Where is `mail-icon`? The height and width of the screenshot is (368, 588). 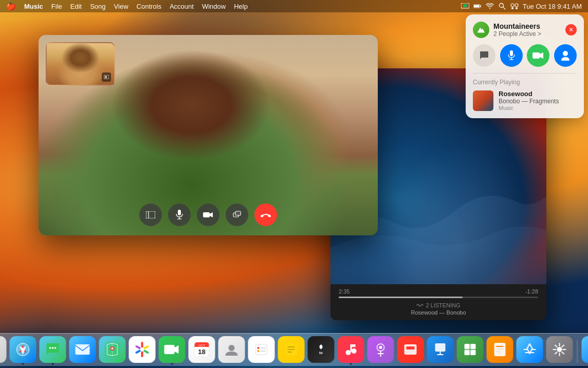 mail-icon is located at coordinates (83, 349).